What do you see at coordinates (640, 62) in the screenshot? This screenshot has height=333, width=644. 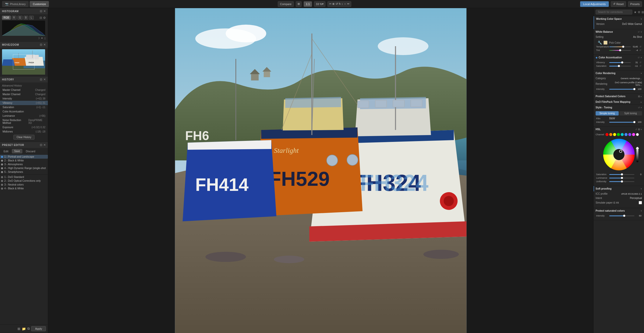 I see `vib-reset-icon: ↺` at bounding box center [640, 62].